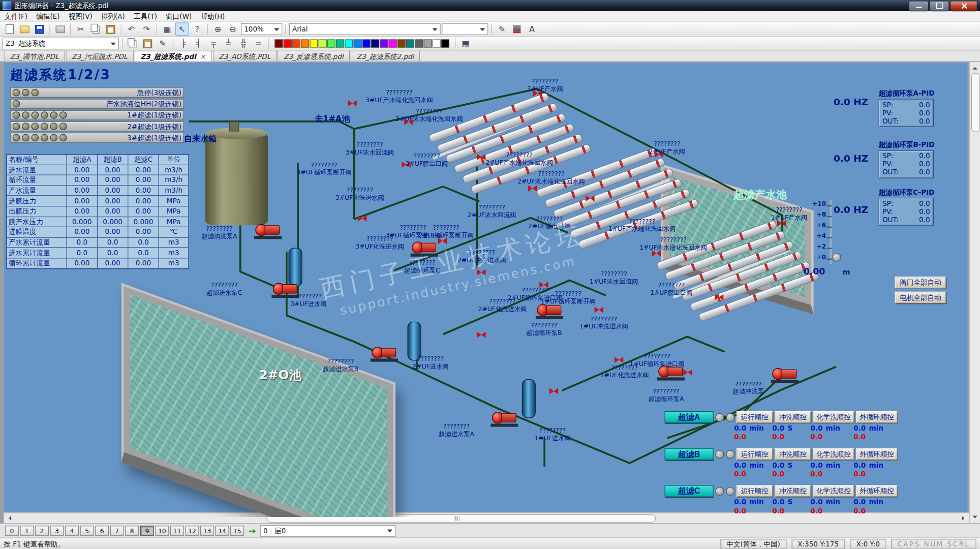 The height and width of the screenshot is (549, 980). Describe the element at coordinates (179, 16) in the screenshot. I see `menu-item: 窗口(W)` at that location.